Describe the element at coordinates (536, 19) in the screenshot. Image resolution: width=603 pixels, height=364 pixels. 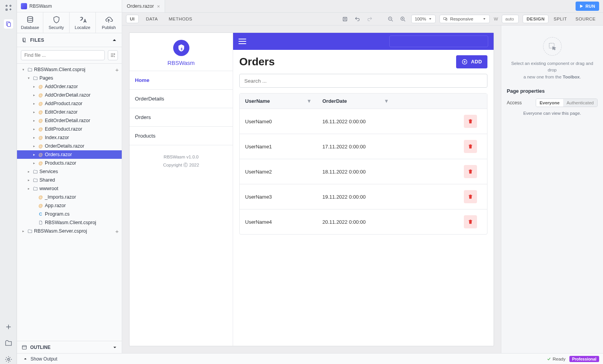
I see `design-tab: DESIGN` at that location.